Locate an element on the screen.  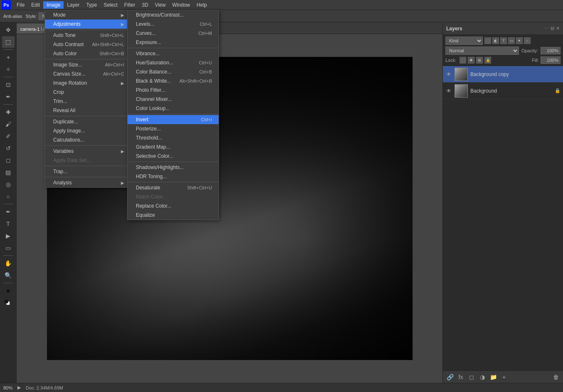
pen-tool: ✒ is located at coordinates (8, 212).